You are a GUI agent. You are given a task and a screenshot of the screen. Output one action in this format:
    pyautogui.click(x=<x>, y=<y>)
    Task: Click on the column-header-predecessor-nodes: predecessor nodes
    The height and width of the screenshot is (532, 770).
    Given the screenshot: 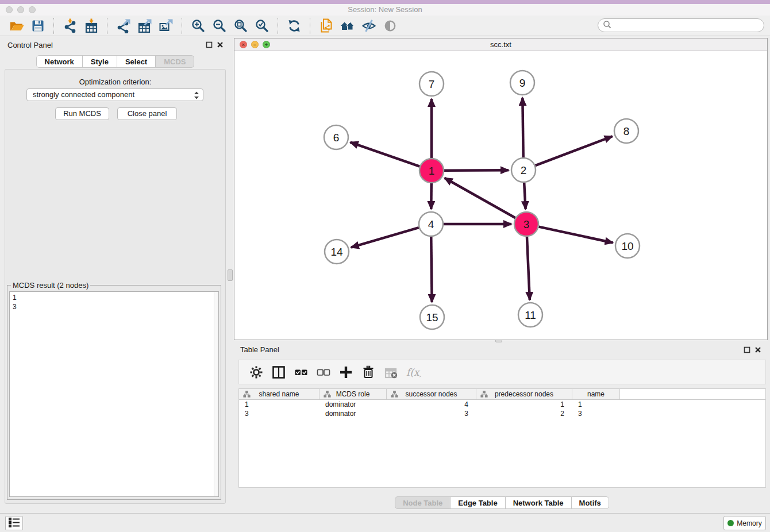 What is the action you would take?
    pyautogui.click(x=524, y=394)
    